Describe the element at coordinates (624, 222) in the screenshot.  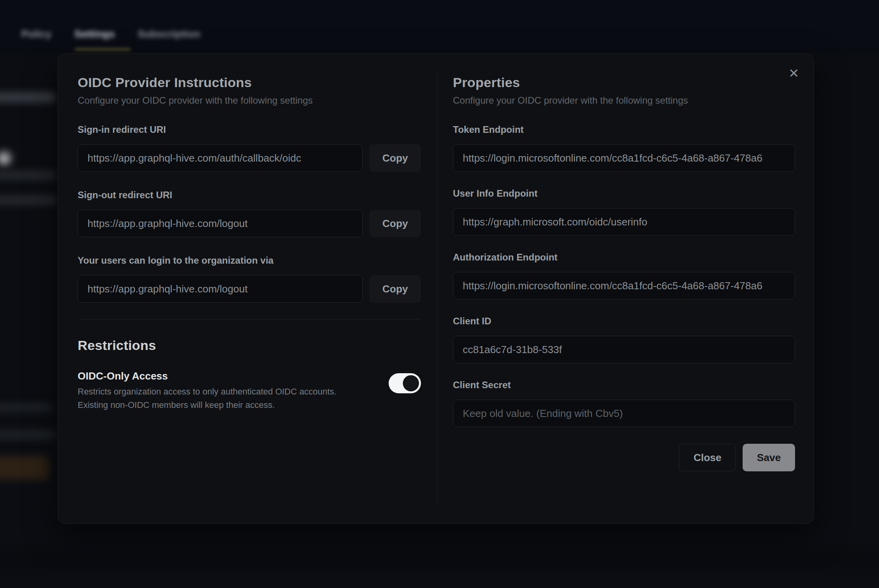
I see `user-info-endpoint-input` at that location.